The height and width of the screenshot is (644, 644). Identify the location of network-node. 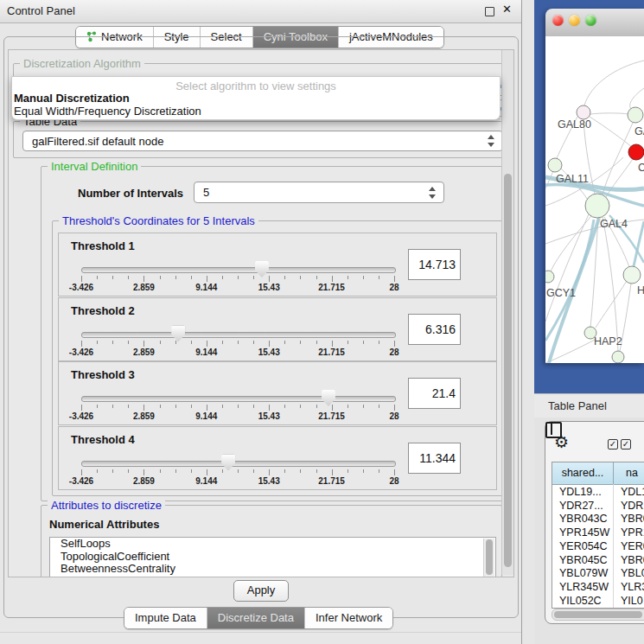
(618, 357).